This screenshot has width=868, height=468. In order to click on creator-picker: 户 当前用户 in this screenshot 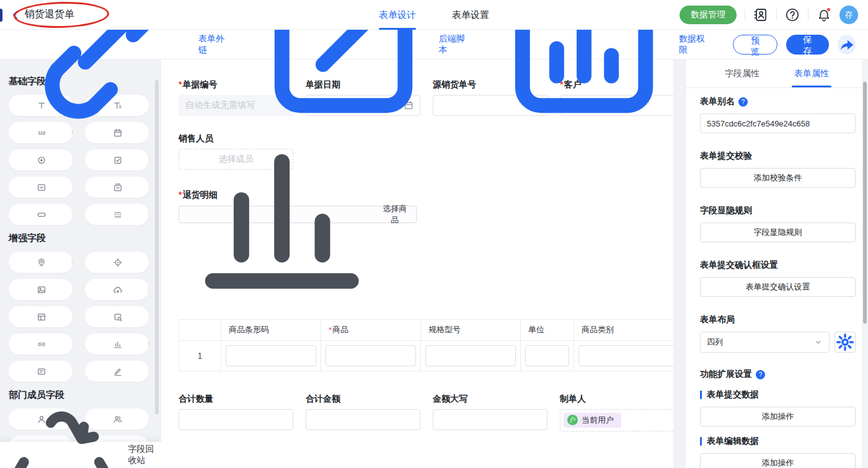, I will do `click(616, 420)`.